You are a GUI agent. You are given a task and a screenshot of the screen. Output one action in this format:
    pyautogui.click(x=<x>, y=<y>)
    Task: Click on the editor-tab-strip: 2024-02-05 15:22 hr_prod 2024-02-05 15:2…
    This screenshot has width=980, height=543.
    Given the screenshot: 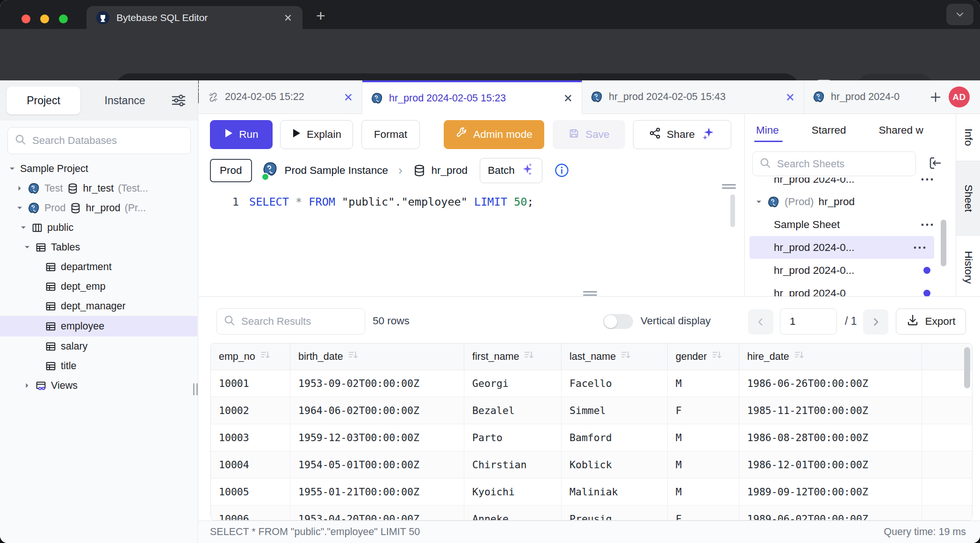 What is the action you would take?
    pyautogui.click(x=589, y=97)
    